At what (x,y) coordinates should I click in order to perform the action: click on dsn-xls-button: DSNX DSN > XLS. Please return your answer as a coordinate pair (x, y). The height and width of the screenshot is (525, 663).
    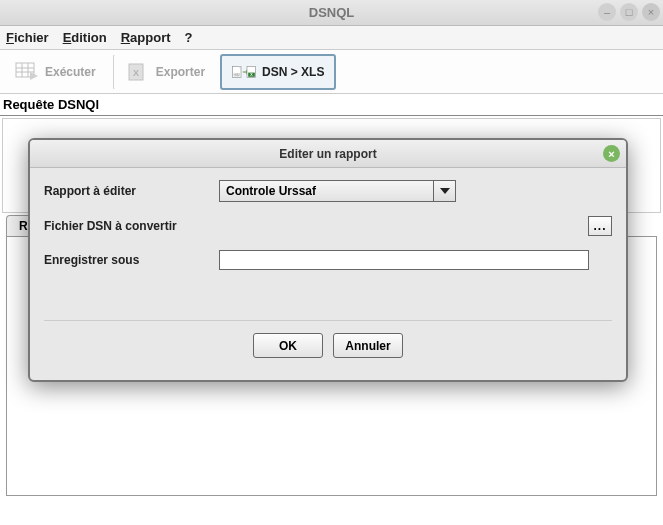
    Looking at the image, I should click on (278, 72).